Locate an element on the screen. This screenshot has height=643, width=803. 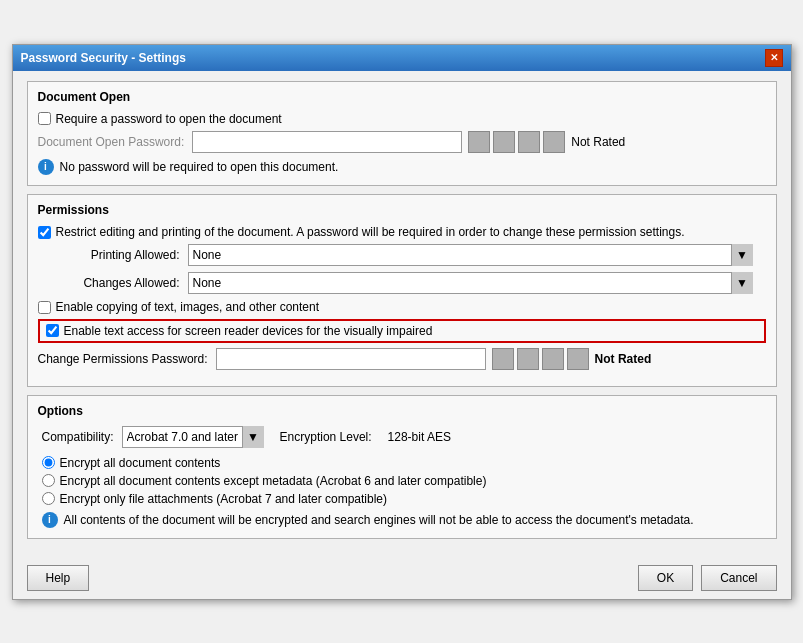
document-open-title: Document Open is located at coordinates (402, 97).